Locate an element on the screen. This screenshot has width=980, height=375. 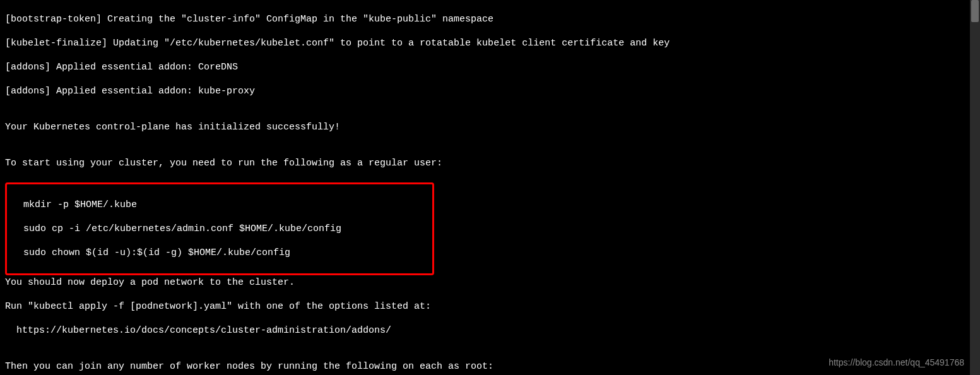
output-line: You should now deploy a pod network to t… is located at coordinates (483, 283).